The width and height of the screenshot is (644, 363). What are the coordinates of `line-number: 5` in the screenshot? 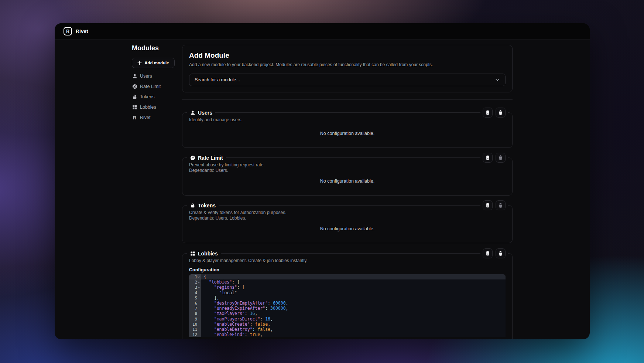 It's located at (196, 298).